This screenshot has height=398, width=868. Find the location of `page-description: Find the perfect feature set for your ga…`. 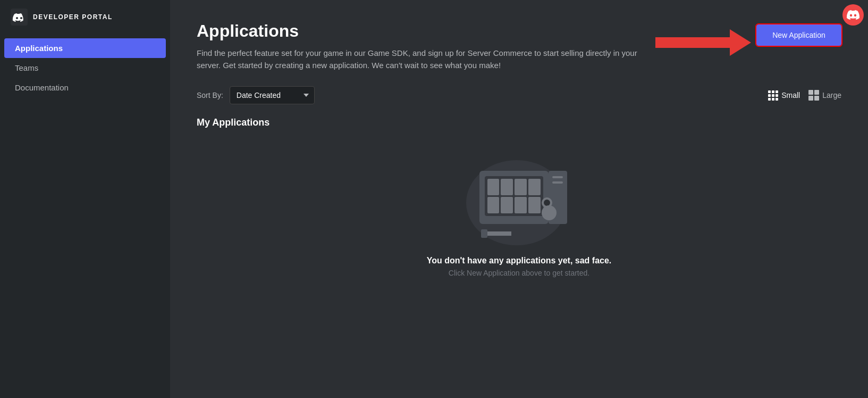

page-description: Find the perfect feature set for your ga… is located at coordinates (426, 60).